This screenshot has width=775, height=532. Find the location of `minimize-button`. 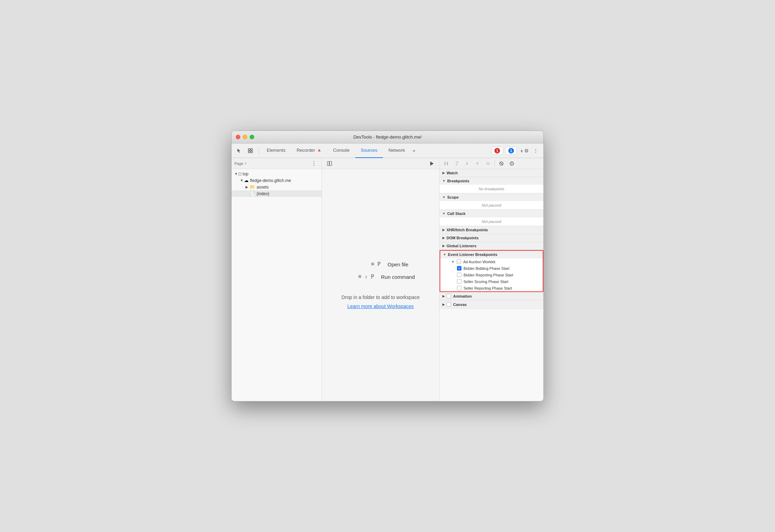

minimize-button is located at coordinates (245, 137).